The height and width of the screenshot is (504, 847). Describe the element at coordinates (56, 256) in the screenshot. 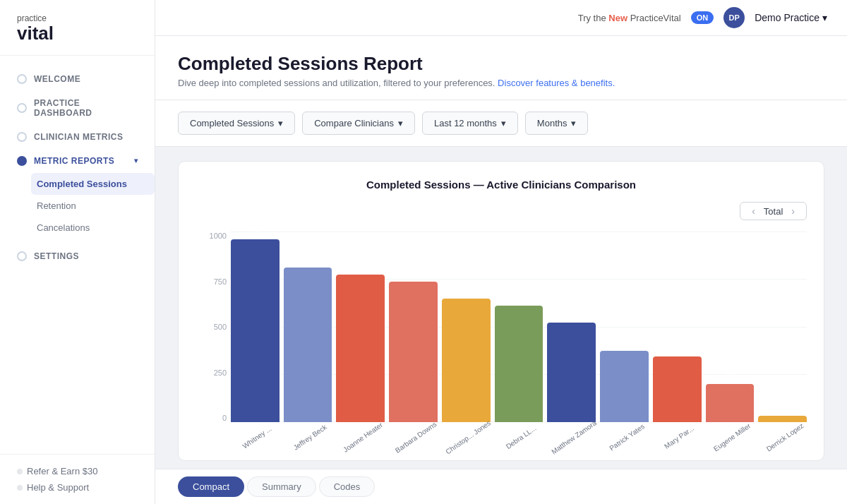

I see `sidebar-item-settings-label: SETTINGS` at that location.